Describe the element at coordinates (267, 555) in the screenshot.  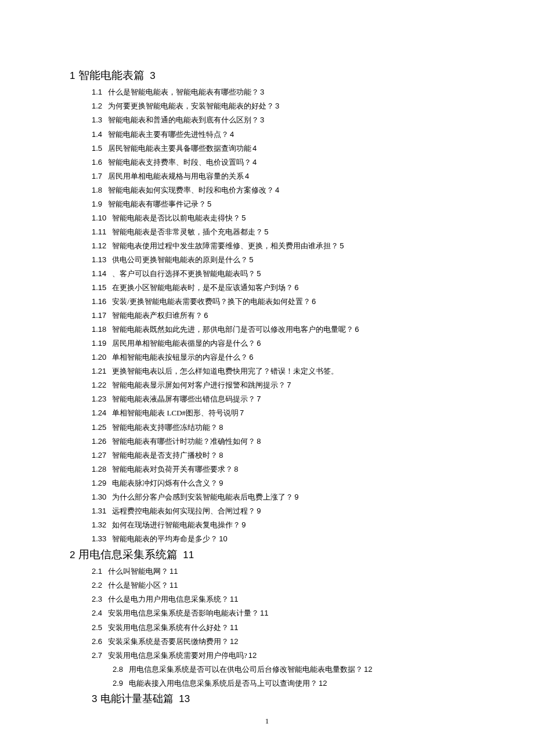
I see `section-title-2: 2用电信息采集系统篇 11` at that location.